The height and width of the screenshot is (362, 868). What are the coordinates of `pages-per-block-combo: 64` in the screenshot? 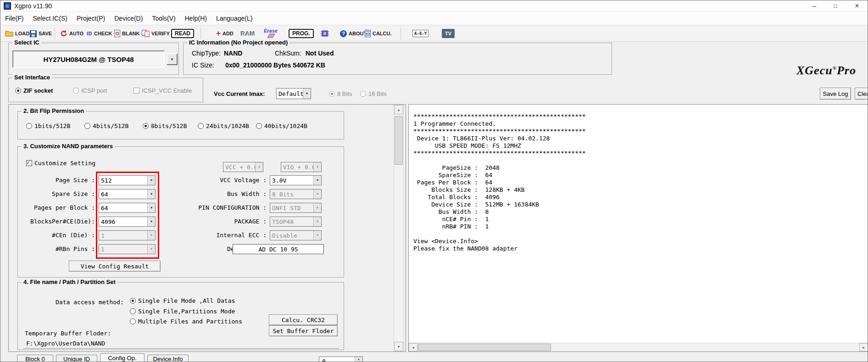 It's located at (127, 208).